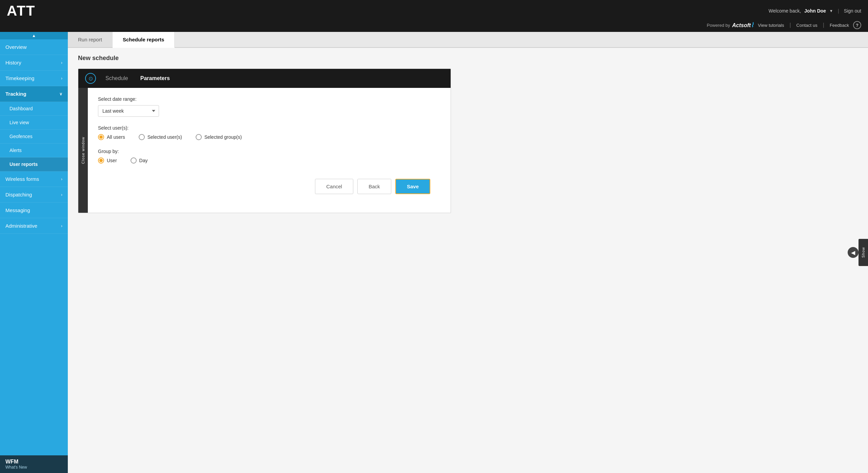 This screenshot has width=868, height=473. Describe the element at coordinates (434, 10) in the screenshot. I see `header-row1: ATT Welcome back, John Doe ▼ | Sign out` at that location.